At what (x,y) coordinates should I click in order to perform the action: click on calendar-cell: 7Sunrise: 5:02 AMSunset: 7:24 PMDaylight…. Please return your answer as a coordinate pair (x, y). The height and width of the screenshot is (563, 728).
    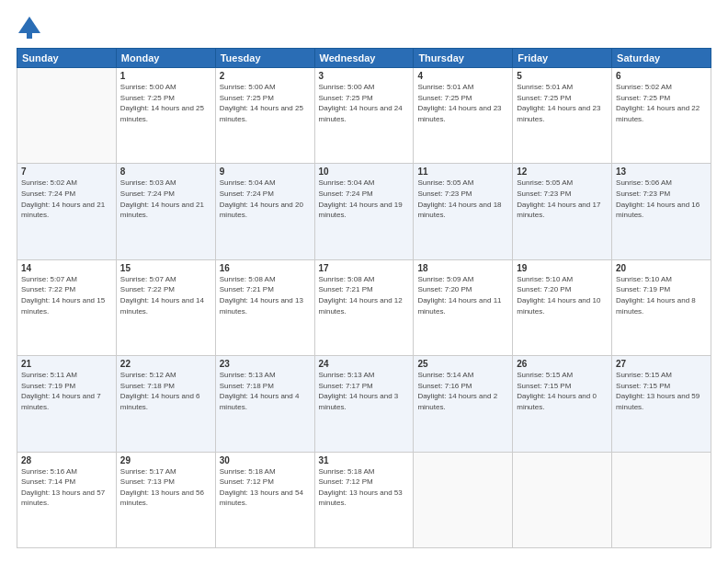
    Looking at the image, I should click on (67, 212).